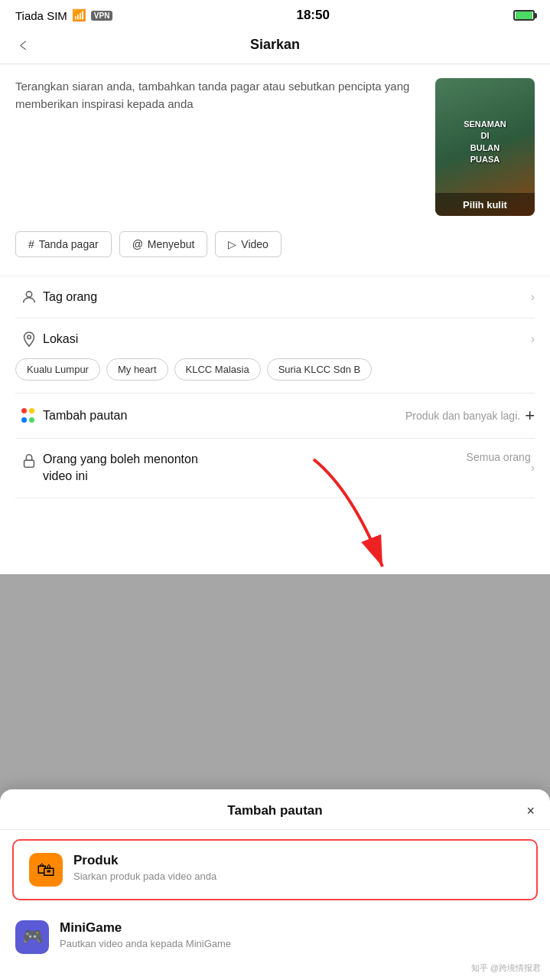 The image size is (550, 980). What do you see at coordinates (275, 297) in the screenshot?
I see `tag-people-row: Tag orang ›` at bounding box center [275, 297].